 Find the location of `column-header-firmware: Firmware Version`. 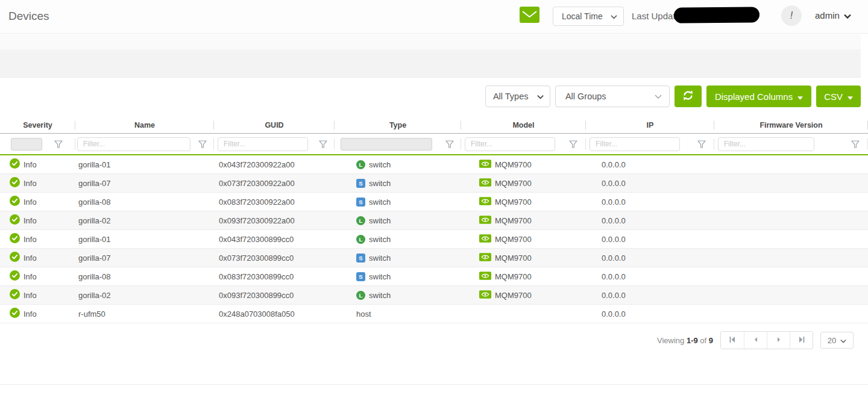

column-header-firmware: Firmware Version is located at coordinates (791, 125).